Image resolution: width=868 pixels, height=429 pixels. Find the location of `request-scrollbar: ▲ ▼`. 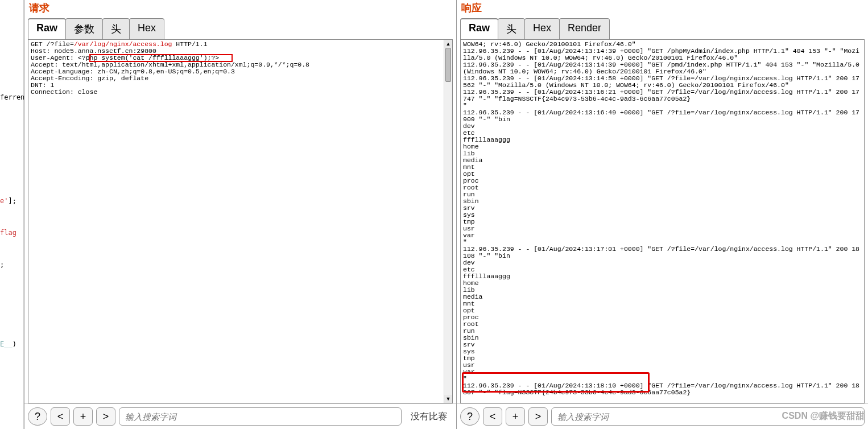

request-scrollbar: ▲ ▼ is located at coordinates (448, 221).